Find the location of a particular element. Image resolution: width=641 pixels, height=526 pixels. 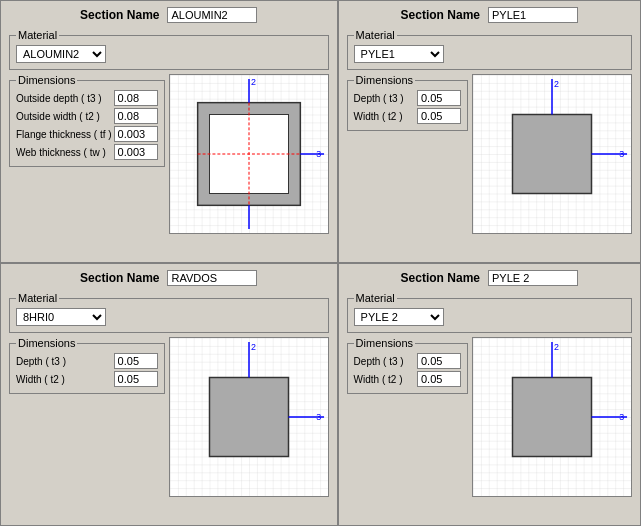

material-group-2: Material PYLE1 is located at coordinates (490, 50).